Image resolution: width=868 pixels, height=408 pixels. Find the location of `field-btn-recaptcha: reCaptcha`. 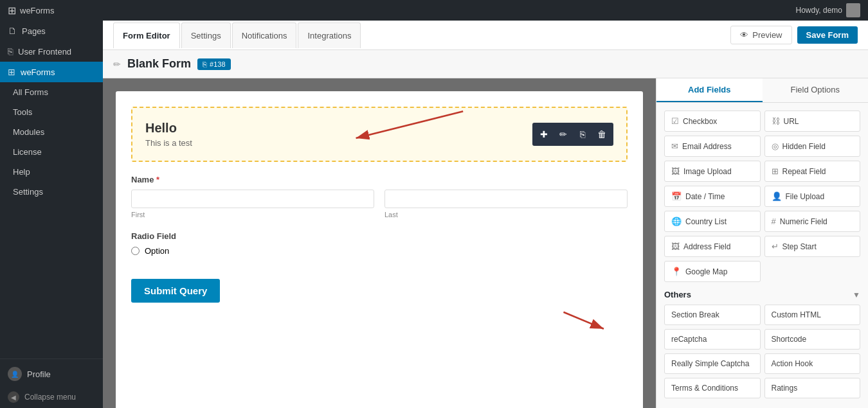

field-btn-recaptcha: reCaptcha is located at coordinates (712, 339).